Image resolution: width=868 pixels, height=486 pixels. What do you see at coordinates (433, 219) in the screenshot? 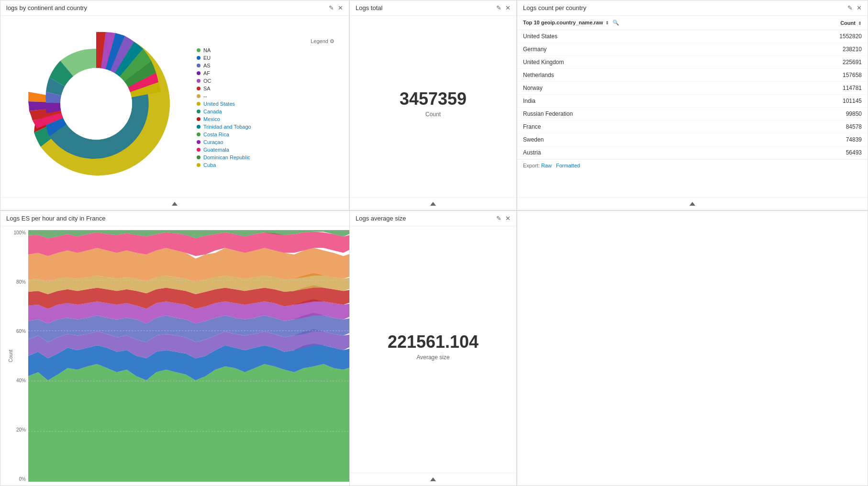
I see `avg-size-header: Logs average size ✎ ✕` at bounding box center [433, 219].